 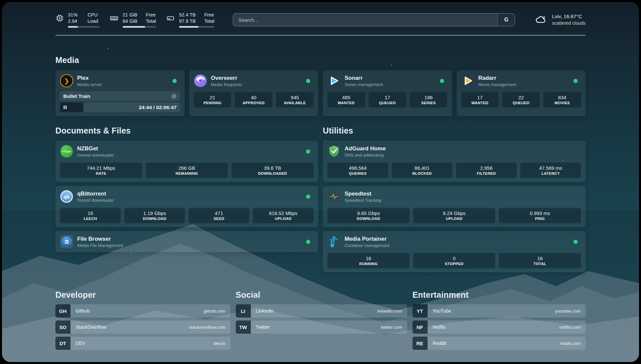 I want to click on card-sonarr: Sonarr Series management 485 WANTED 17 Q…, so click(x=387, y=93).